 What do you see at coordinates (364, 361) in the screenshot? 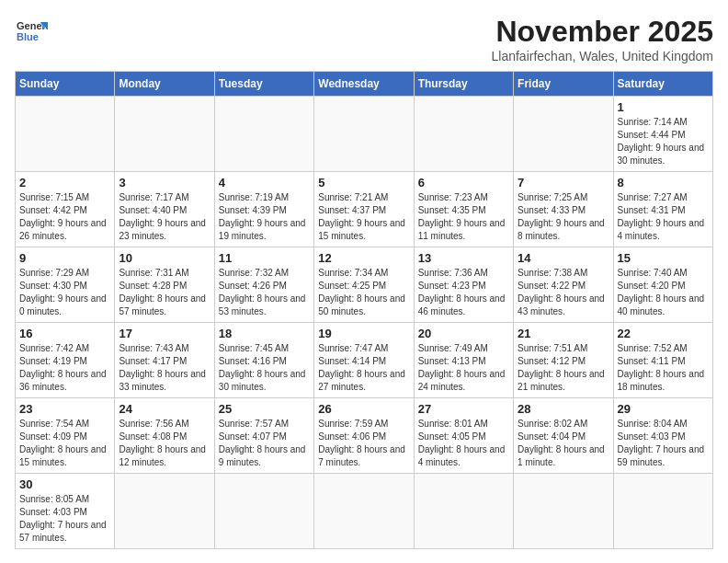
I see `calendar-week-4: 16Sunrise: 7:42 AM Sunset: 4:19 PM Dayli…` at bounding box center [364, 361].